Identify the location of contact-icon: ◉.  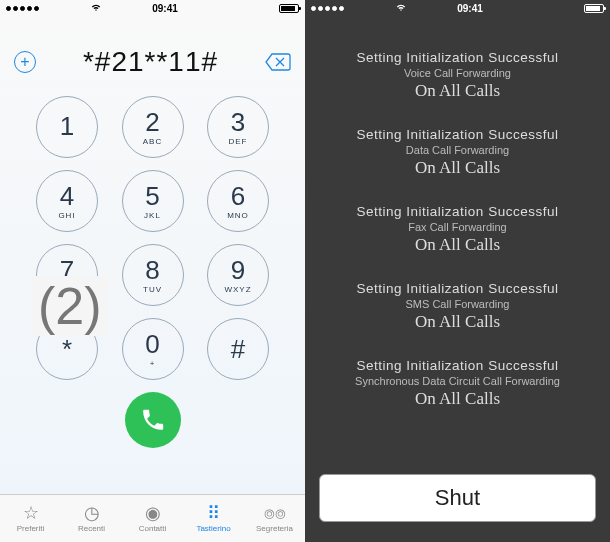
(153, 513).